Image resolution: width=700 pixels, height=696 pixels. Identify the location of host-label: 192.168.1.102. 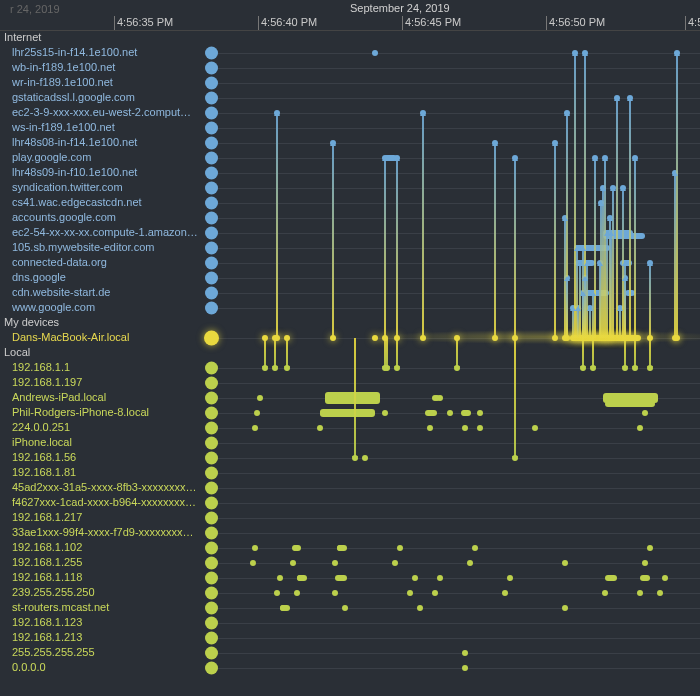
(102, 548).